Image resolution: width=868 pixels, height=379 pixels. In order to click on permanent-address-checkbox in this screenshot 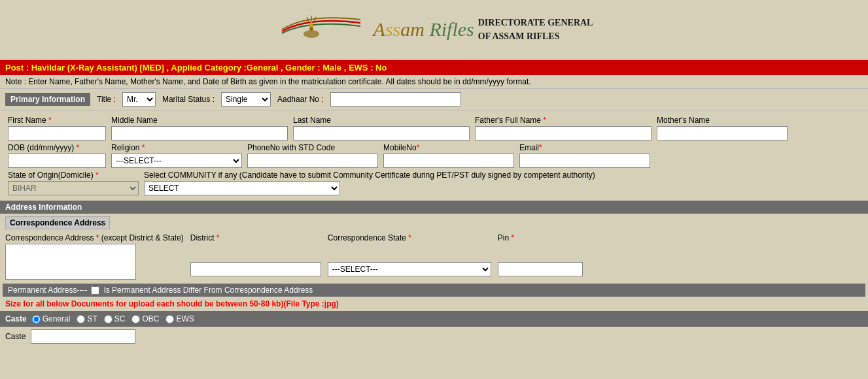, I will do `click(95, 290)`.